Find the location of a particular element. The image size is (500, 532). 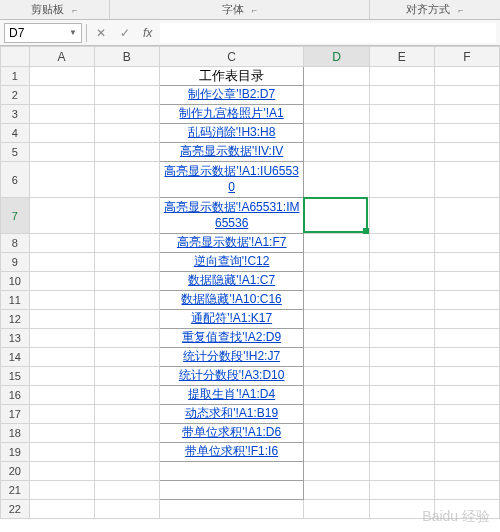

hyperlink-cell: 制作公章'!B2:D7 is located at coordinates (232, 96).